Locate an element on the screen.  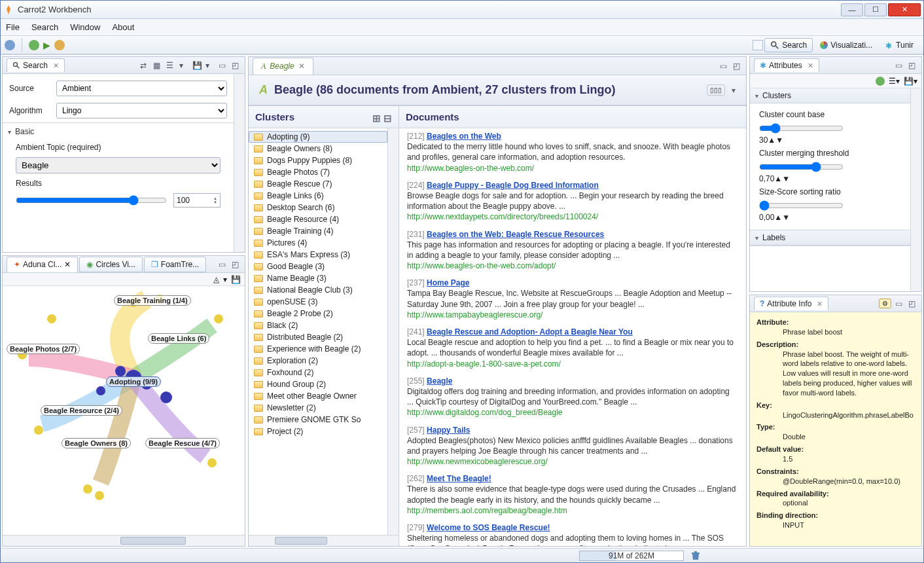
details-toggle-icon: ⚙ is located at coordinates (885, 304).